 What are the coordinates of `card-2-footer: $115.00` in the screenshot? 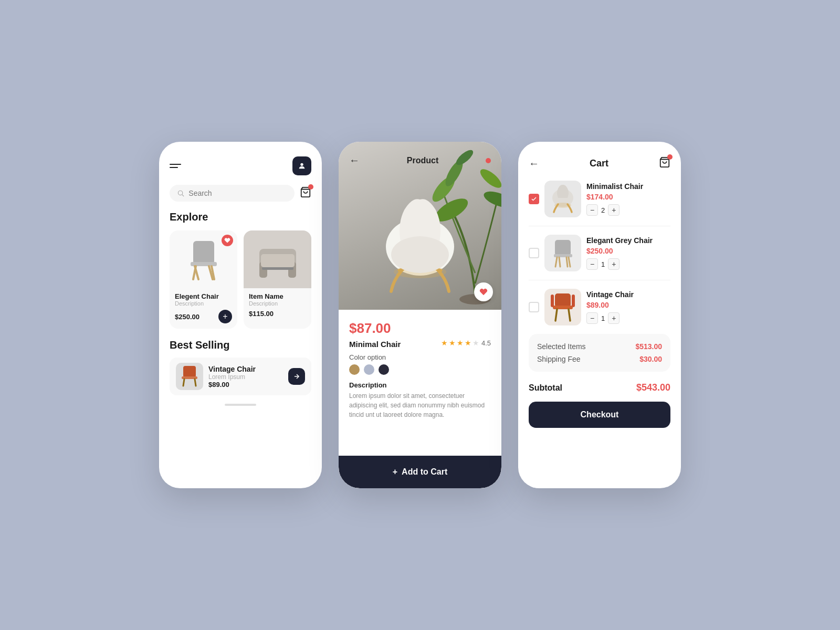 It's located at (277, 314).